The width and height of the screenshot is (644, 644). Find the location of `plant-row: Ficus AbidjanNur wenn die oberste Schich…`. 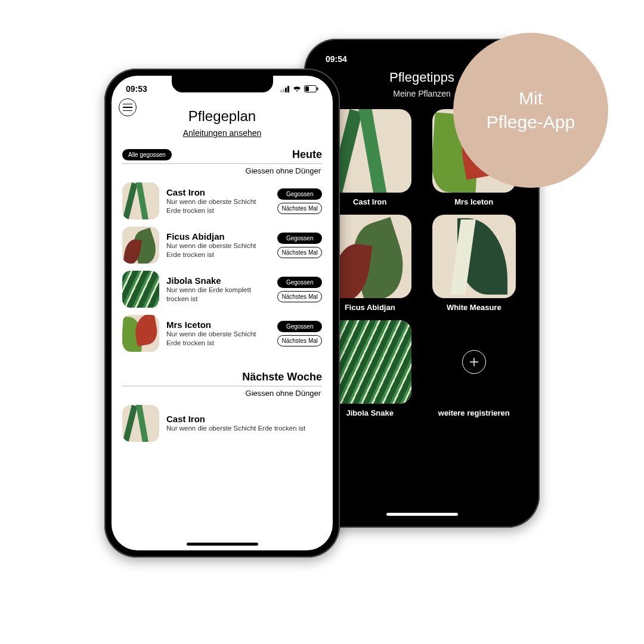

plant-row: Ficus AbidjanNur wenn die oberste Schich… is located at coordinates (222, 245).